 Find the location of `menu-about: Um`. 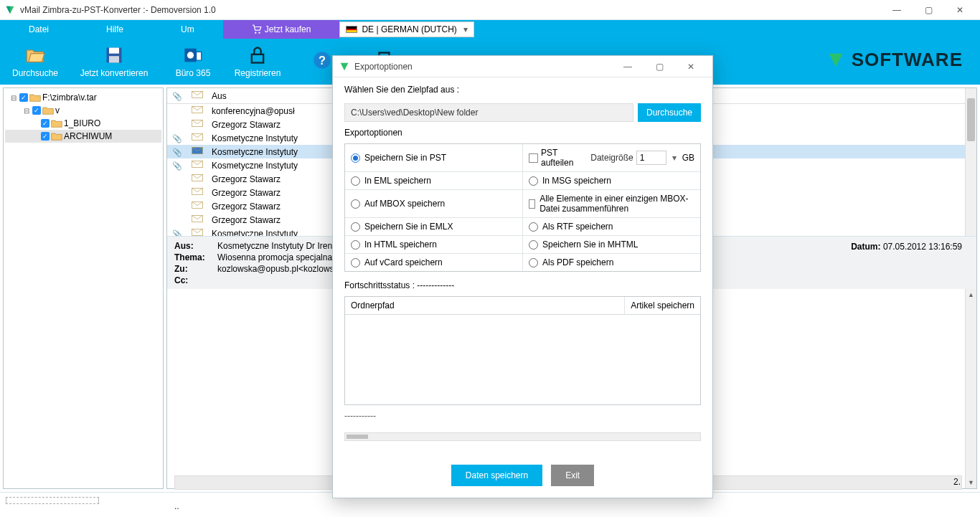

menu-about: Um is located at coordinates (188, 29).